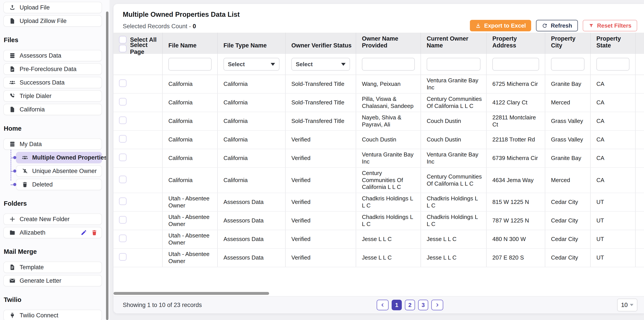 This screenshot has height=320, width=644. Describe the element at coordinates (388, 64) in the screenshot. I see `owner-name-filter-input` at that location.